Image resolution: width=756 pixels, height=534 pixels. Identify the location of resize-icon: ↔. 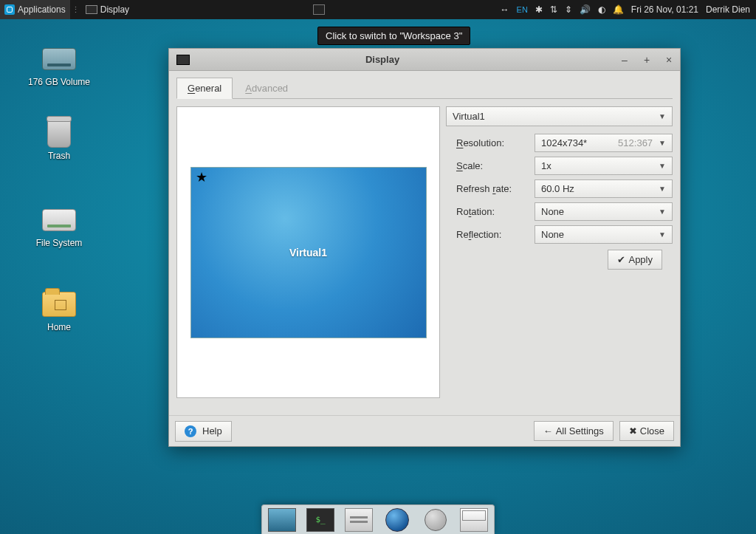
(505, 10).